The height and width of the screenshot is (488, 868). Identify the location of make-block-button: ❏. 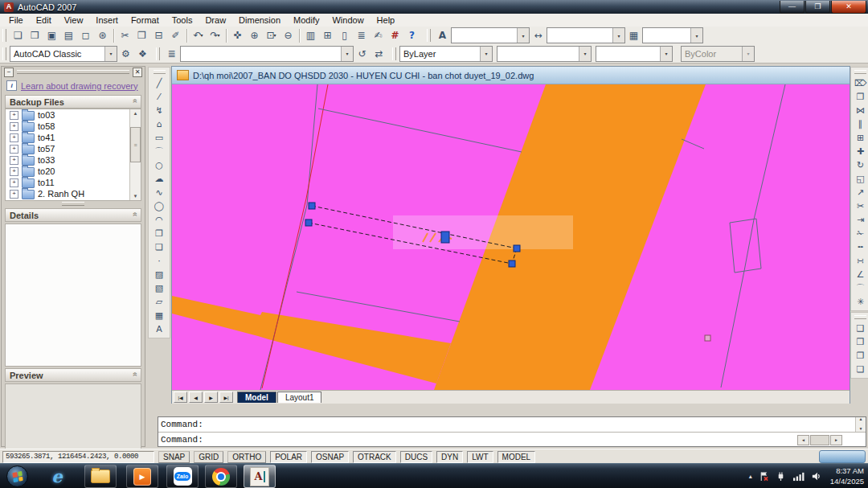
(159, 248).